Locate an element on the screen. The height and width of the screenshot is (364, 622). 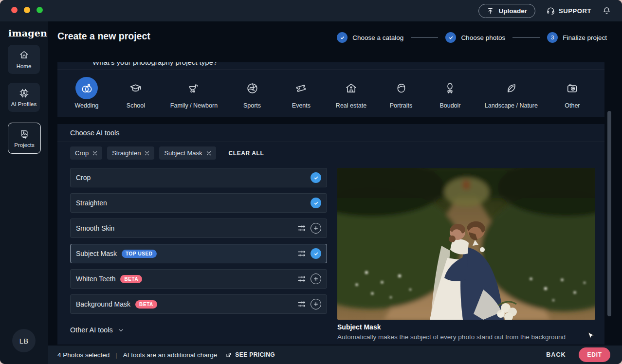
chevron-down-icon is located at coordinates (121, 330).